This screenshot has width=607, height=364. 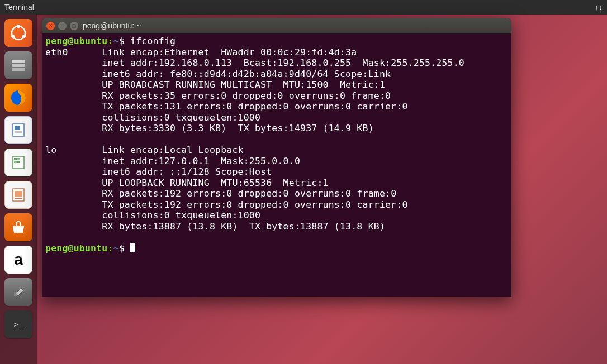 I want to click on output-line: inet6 addr: fe80::d9d4:d42b:a04a:9d40/64…, so click(x=218, y=74).